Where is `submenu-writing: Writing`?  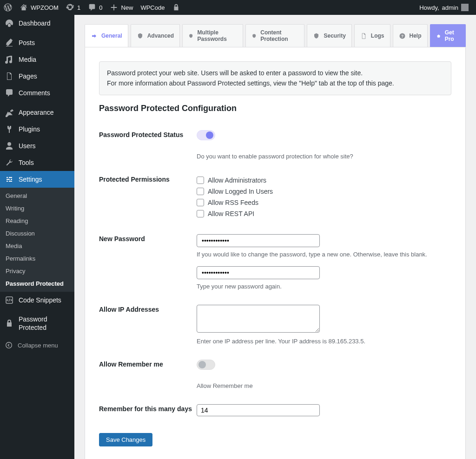 submenu-writing: Writing is located at coordinates (37, 208).